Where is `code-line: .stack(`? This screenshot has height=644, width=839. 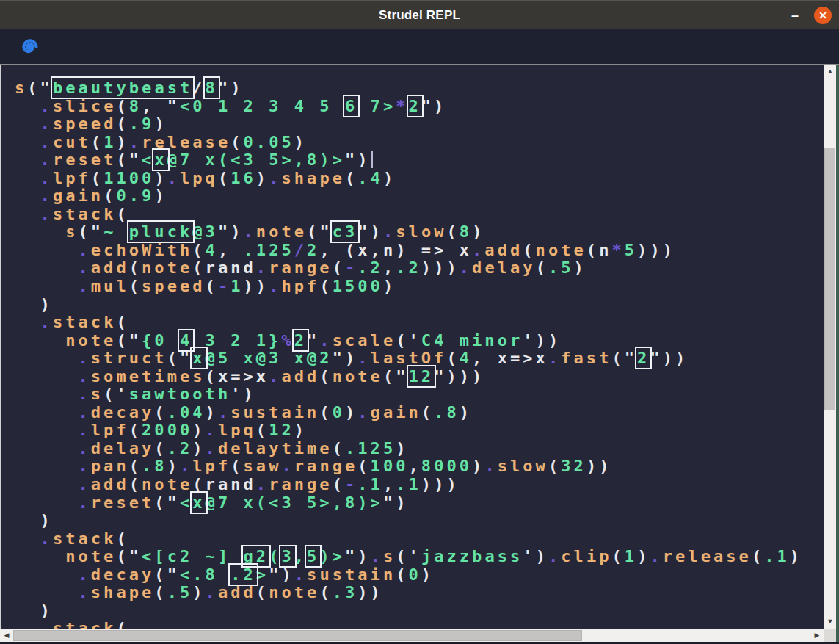
code-line: .stack( is located at coordinates (418, 323).